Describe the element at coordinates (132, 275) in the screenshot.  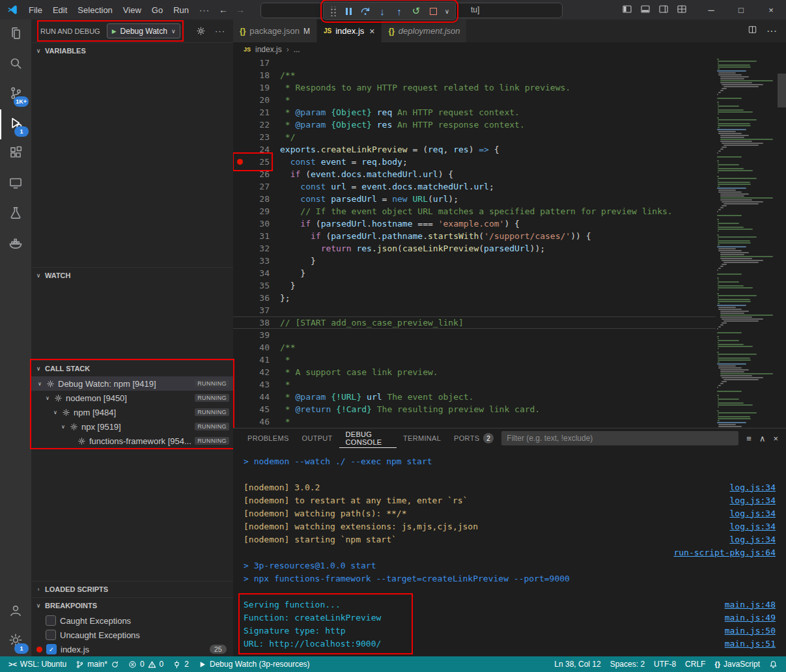
I see `section-watch: ∨WATCH` at that location.